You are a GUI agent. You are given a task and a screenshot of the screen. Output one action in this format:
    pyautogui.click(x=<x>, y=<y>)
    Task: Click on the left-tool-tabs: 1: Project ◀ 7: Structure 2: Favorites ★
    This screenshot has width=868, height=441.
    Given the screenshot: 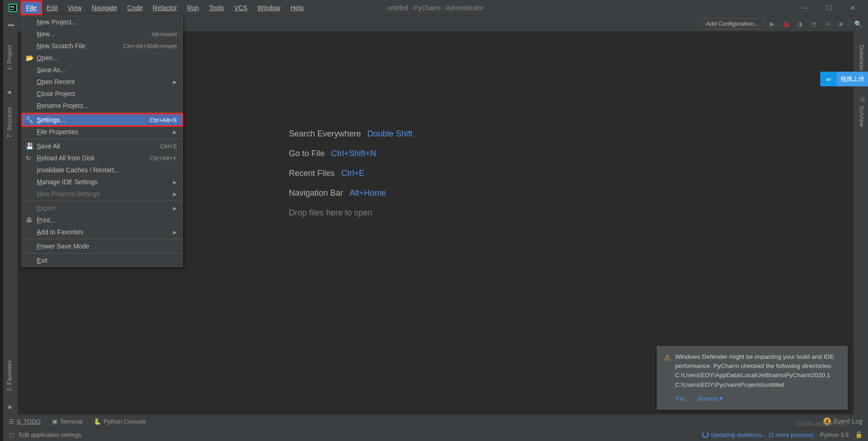 What is the action you would take?
    pyautogui.click(x=11, y=223)
    